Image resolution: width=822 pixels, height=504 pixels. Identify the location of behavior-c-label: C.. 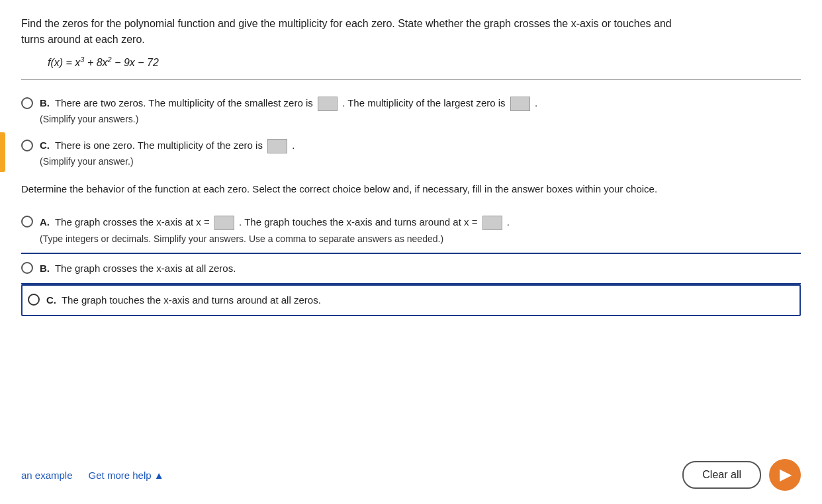
(52, 300).